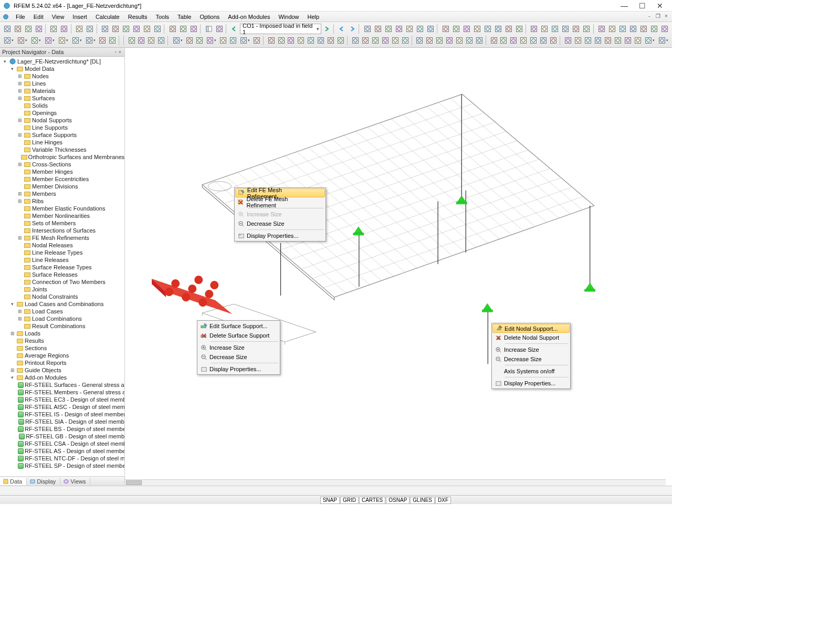 The image size is (840, 630). What do you see at coordinates (62, 282) in the screenshot?
I see `tree-connection-of-two-members: Connection of Two Members` at bounding box center [62, 282].